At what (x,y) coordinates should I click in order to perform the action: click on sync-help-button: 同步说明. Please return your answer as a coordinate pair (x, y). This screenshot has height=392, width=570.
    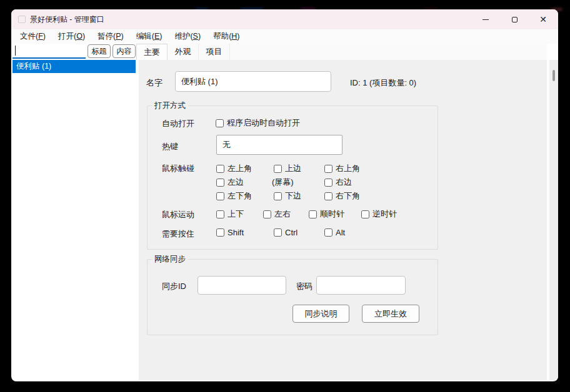
    Looking at the image, I should click on (321, 313).